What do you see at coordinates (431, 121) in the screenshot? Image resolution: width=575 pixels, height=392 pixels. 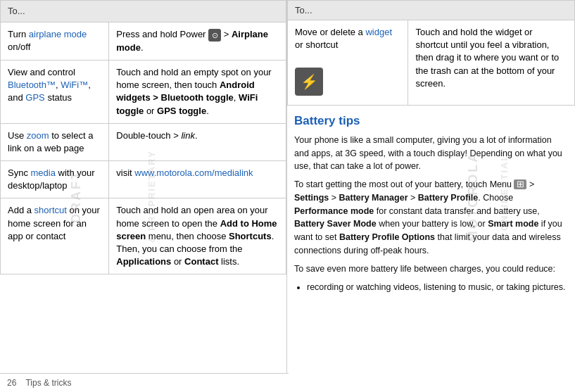 I see `battery-title: Battery tips` at bounding box center [431, 121].